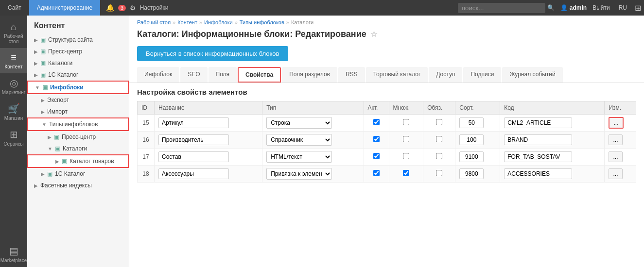  Describe the element at coordinates (387, 157) in the screenshot. I see `table-row: 17 HTML/текст ...` at that location.